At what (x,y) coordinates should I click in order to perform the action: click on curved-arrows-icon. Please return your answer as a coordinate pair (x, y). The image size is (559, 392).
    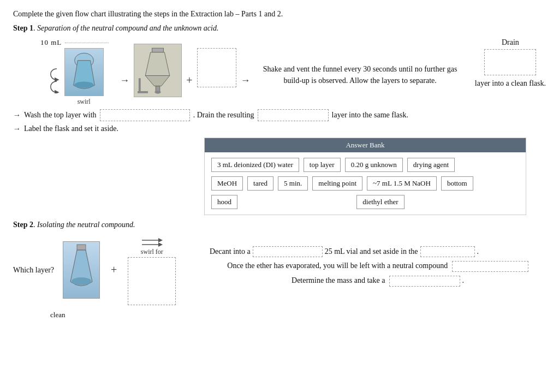
    Looking at the image, I should click on (54, 80).